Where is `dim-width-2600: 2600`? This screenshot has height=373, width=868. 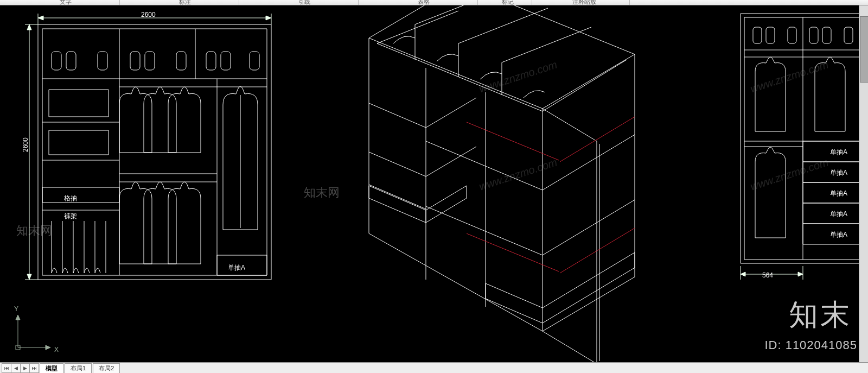
dim-width-2600: 2600 is located at coordinates (149, 15).